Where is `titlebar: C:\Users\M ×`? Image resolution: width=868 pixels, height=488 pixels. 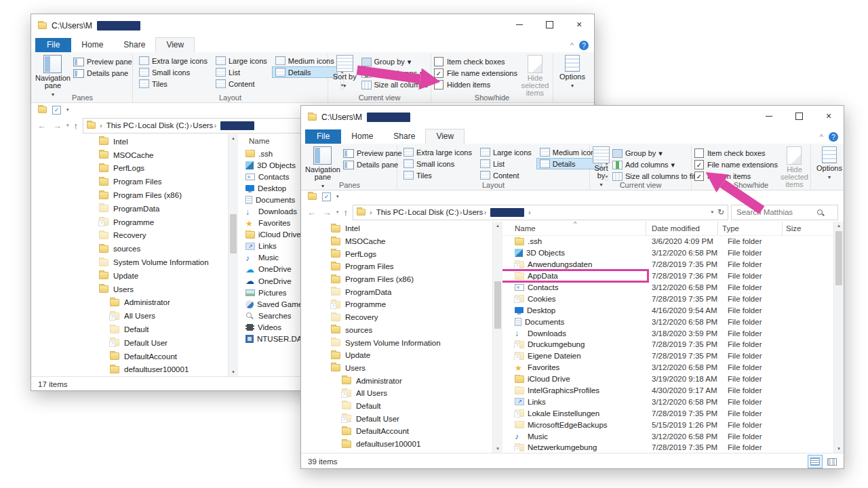
titlebar: C:\Users\M × is located at coordinates (313, 26).